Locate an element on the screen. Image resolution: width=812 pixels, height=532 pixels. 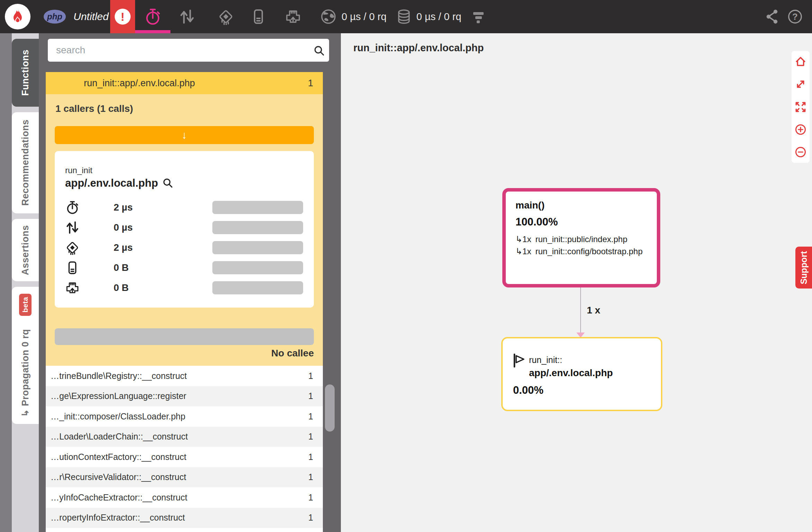
php-language-badge: php is located at coordinates (55, 17).